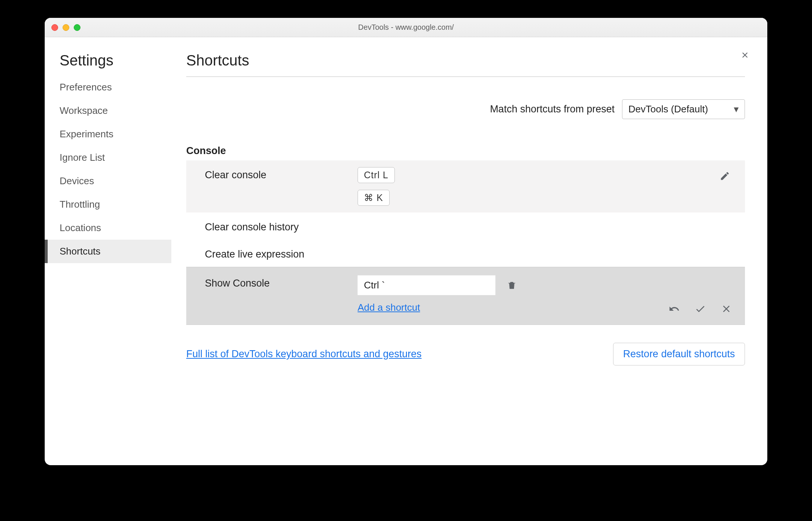 The width and height of the screenshot is (812, 521). Describe the element at coordinates (281, 253) in the screenshot. I see `shortcut-name: Create live expression` at that location.